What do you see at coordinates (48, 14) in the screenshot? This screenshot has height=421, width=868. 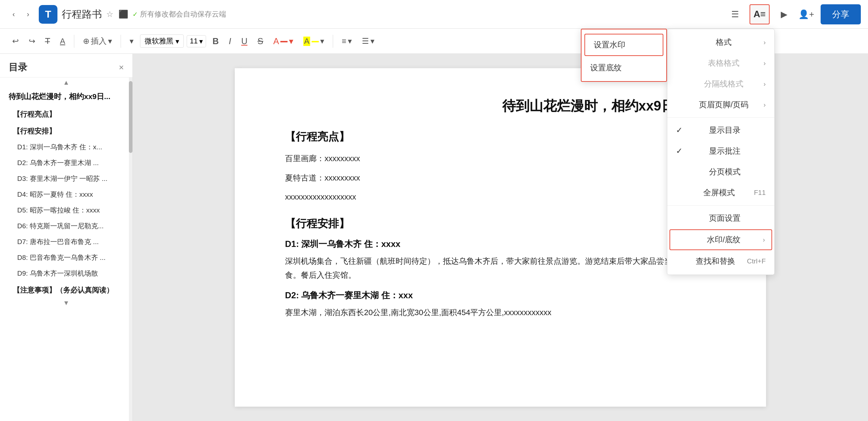 I see `app-logo-icon: T` at bounding box center [48, 14].